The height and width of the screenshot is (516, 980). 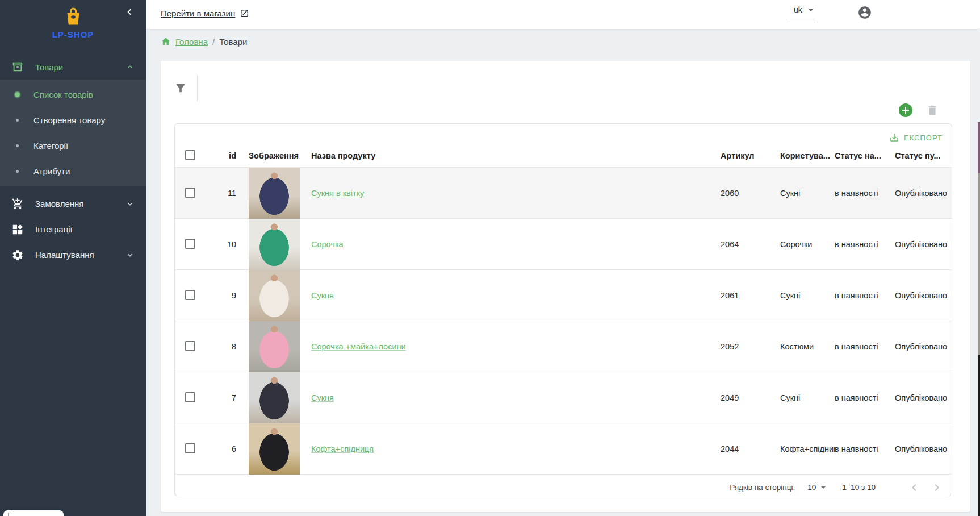 What do you see at coordinates (81, 255) in the screenshot?
I see `sidebar-item-label: Налаштування` at bounding box center [81, 255].